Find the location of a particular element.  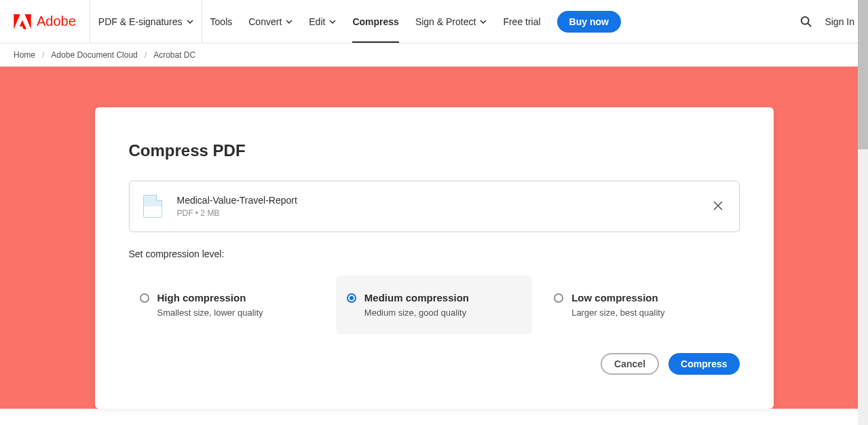

sign-in-link: Sign In is located at coordinates (839, 22).